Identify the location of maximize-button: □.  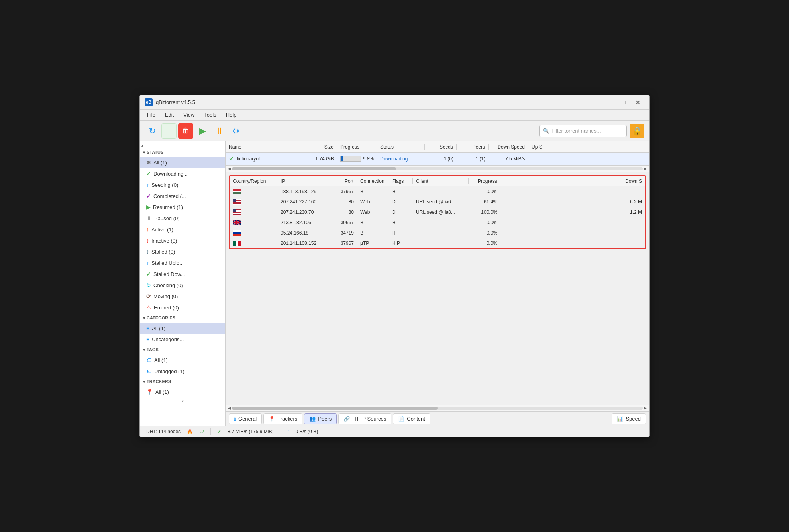
(624, 102).